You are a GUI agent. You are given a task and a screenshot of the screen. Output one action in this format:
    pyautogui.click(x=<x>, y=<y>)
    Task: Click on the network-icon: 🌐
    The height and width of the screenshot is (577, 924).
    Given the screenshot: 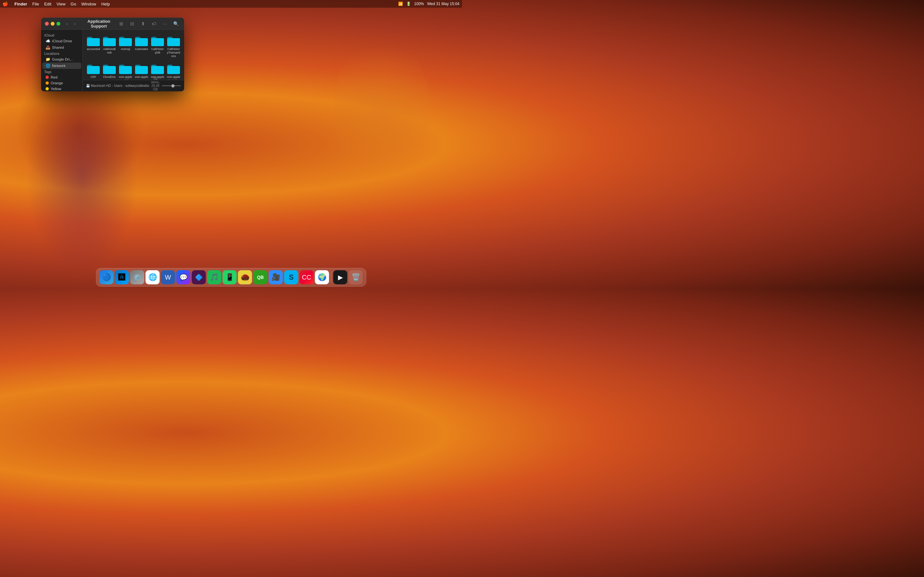 What is the action you would take?
    pyautogui.click(x=48, y=66)
    